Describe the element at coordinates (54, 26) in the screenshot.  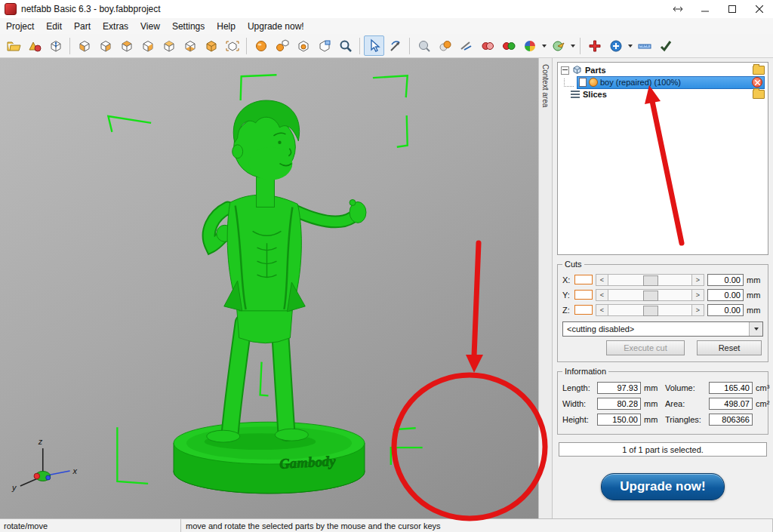
I see `menu-item-edit: Edit` at that location.